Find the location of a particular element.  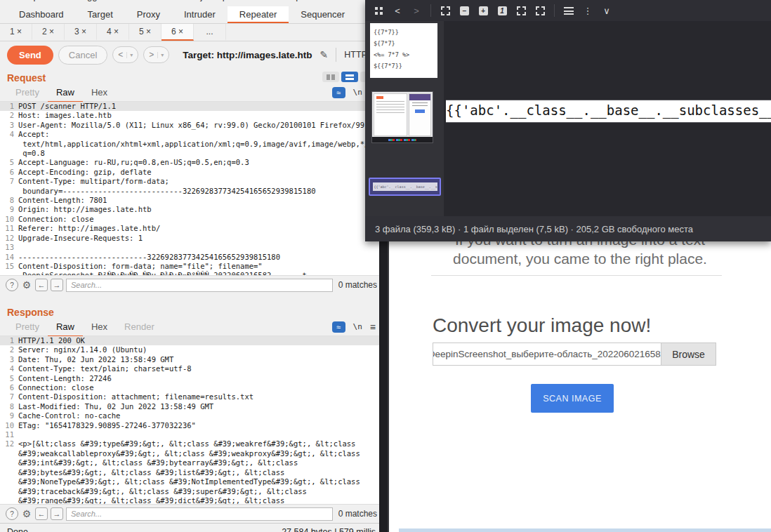

scan-image-button: SCAN IMAGE is located at coordinates (572, 399).